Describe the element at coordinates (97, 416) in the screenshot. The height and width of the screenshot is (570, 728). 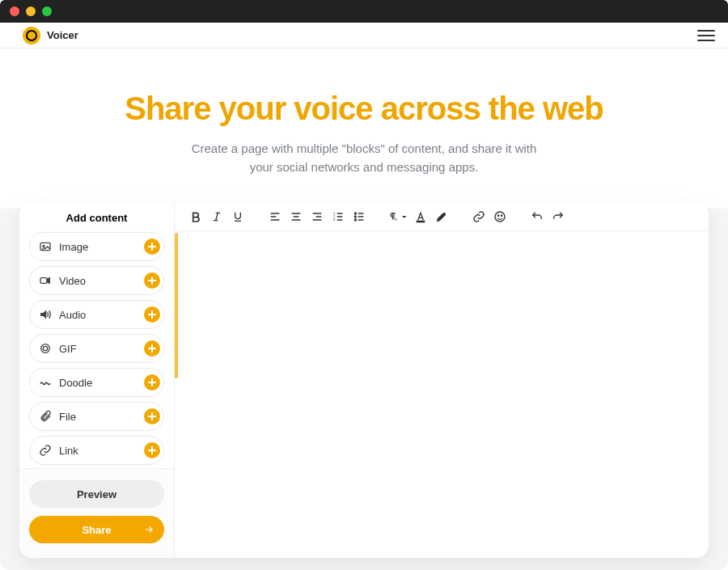
I see `content-item-file: File` at that location.